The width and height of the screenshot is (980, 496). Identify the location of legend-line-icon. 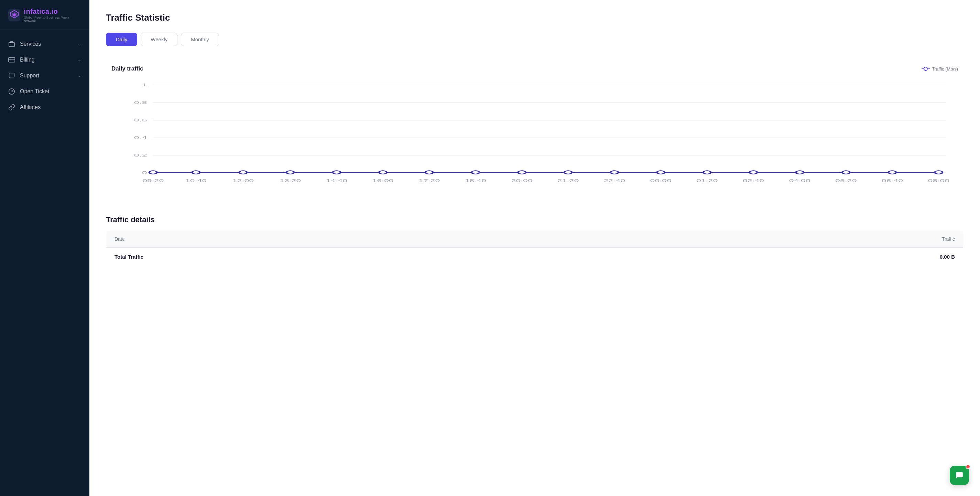
(926, 69).